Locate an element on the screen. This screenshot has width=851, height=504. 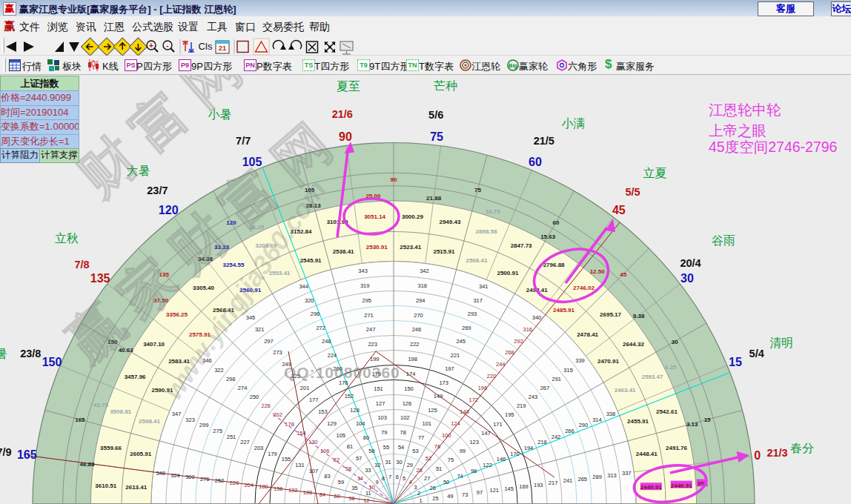
svg-text: 224 is located at coordinates (332, 356).